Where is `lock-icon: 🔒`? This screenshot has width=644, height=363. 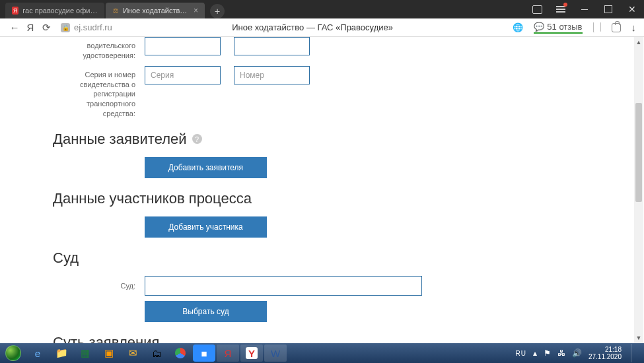 lock-icon: 🔒 is located at coordinates (65, 28).